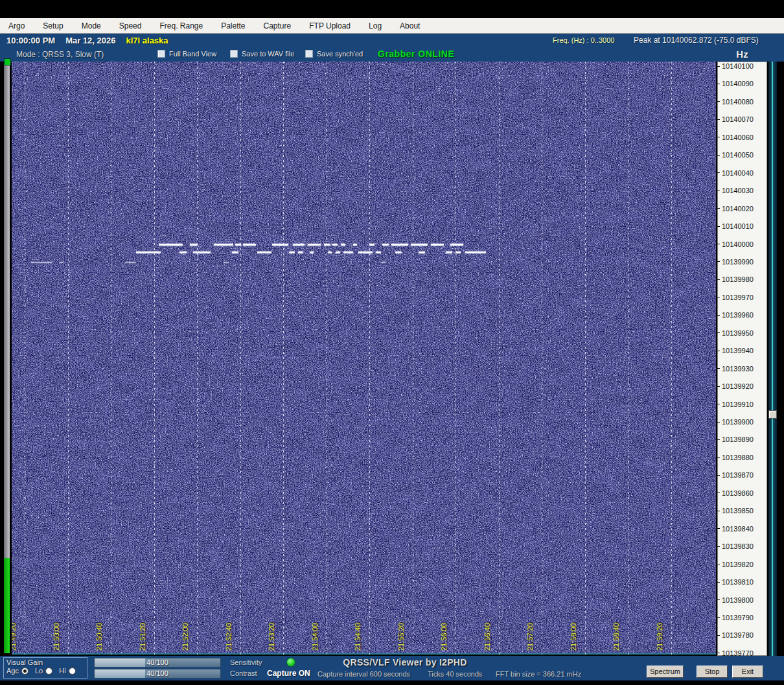 This screenshot has height=685, width=784. What do you see at coordinates (736, 209) in the screenshot?
I see `freq-scale-row: 10140020` at bounding box center [736, 209].